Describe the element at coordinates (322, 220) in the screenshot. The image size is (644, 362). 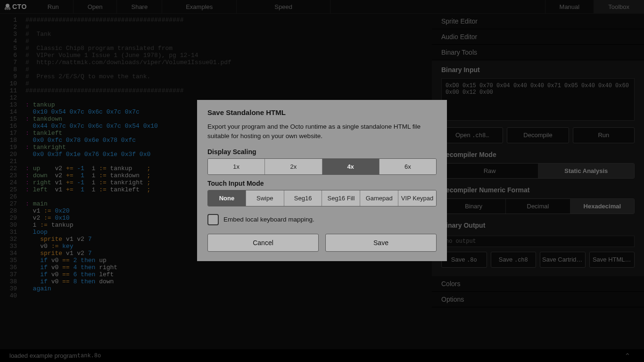
I see `embed-keyboard-check: Embed local keyboard mapping.` at that location.